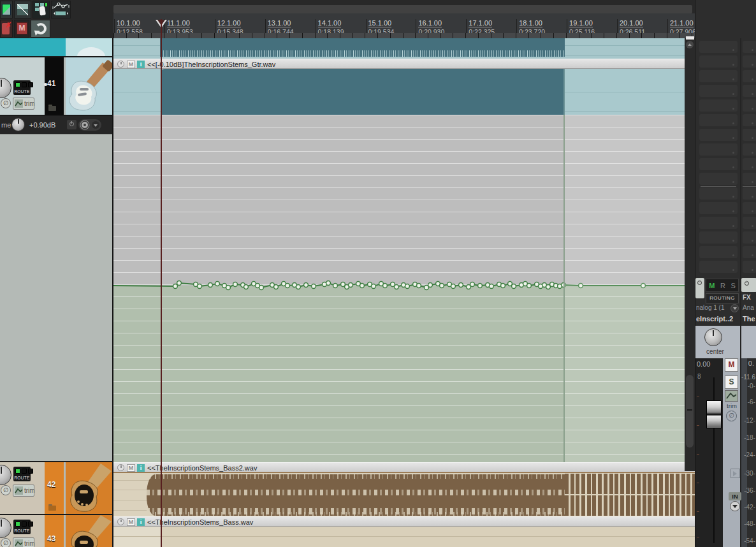 Image resolution: width=756 pixels, height=547 pixels. What do you see at coordinates (6, 475) in the screenshot?
I see `track42-volume-knob` at bounding box center [6, 475].